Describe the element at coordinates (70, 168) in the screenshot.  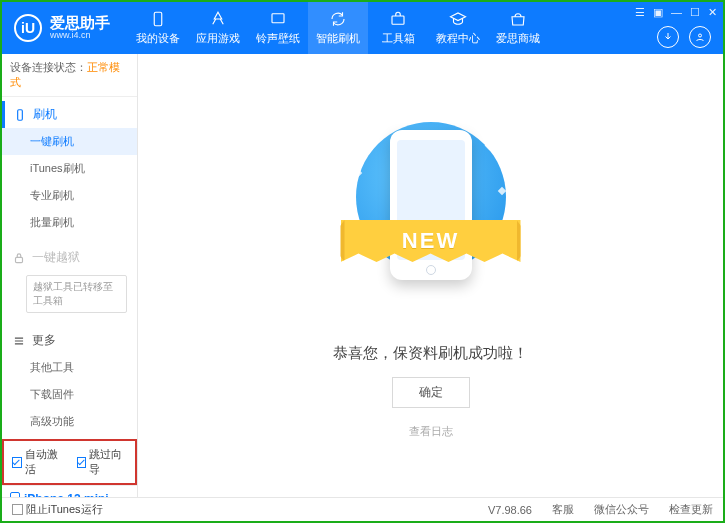
I see `sidebar-item-itunes: iTunes刷机` at that location.